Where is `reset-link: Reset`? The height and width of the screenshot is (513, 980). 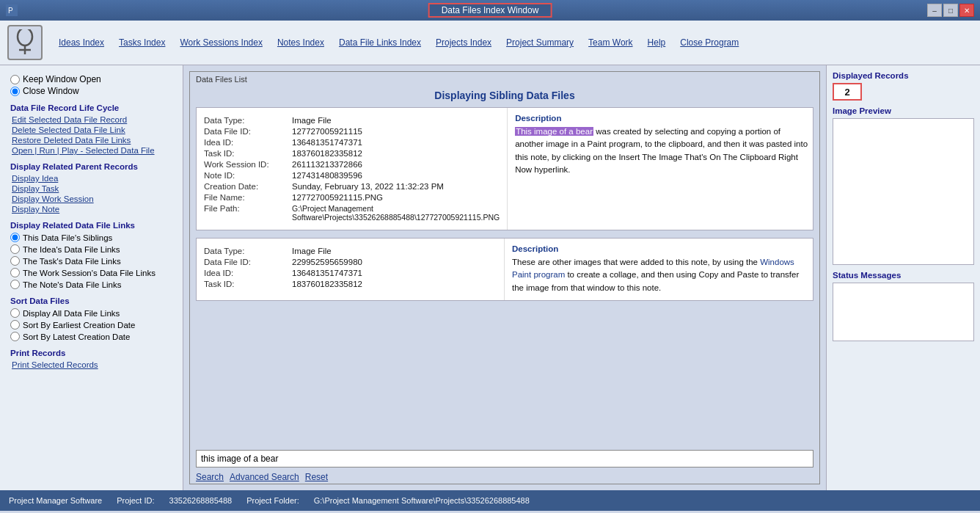 reset-link: Reset is located at coordinates (317, 477).